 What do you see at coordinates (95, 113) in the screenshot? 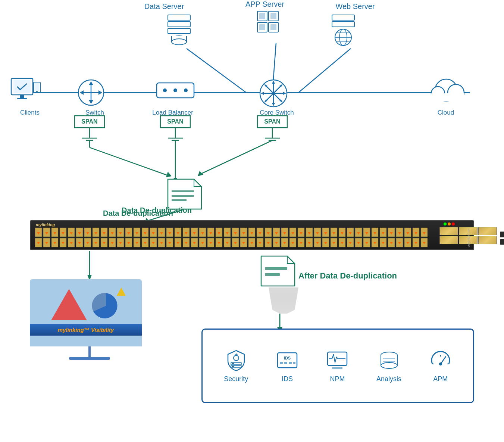
I see `switch-label: Switch` at bounding box center [95, 113].